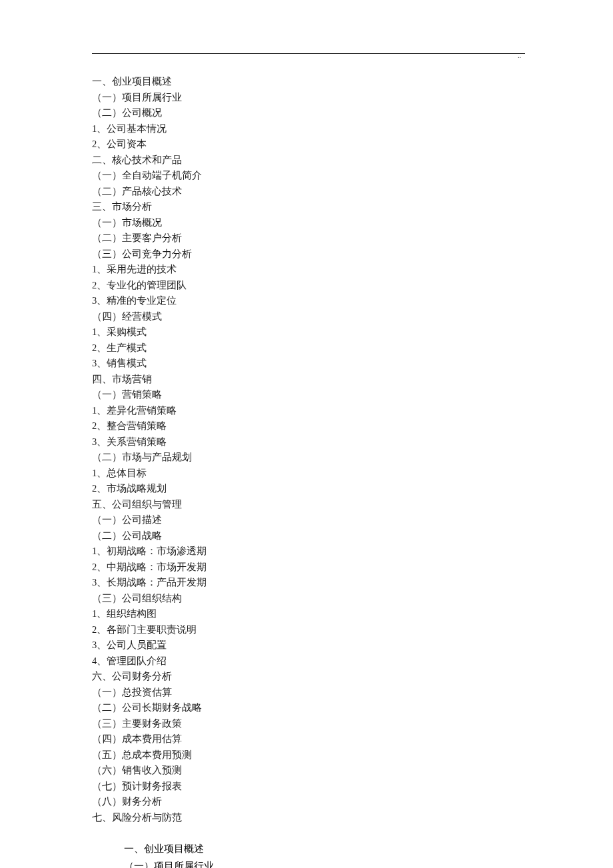  Describe the element at coordinates (309, 755) in the screenshot. I see `toc-item: （五）总成本费用预测` at that location.